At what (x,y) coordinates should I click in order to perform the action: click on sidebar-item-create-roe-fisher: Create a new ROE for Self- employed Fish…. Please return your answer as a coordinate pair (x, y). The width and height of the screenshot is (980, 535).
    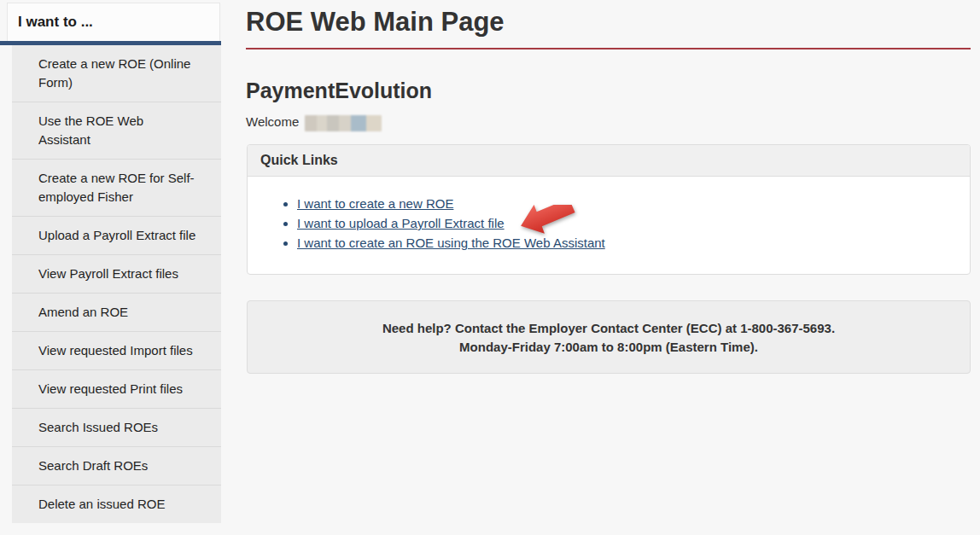
    Looking at the image, I should click on (116, 188).